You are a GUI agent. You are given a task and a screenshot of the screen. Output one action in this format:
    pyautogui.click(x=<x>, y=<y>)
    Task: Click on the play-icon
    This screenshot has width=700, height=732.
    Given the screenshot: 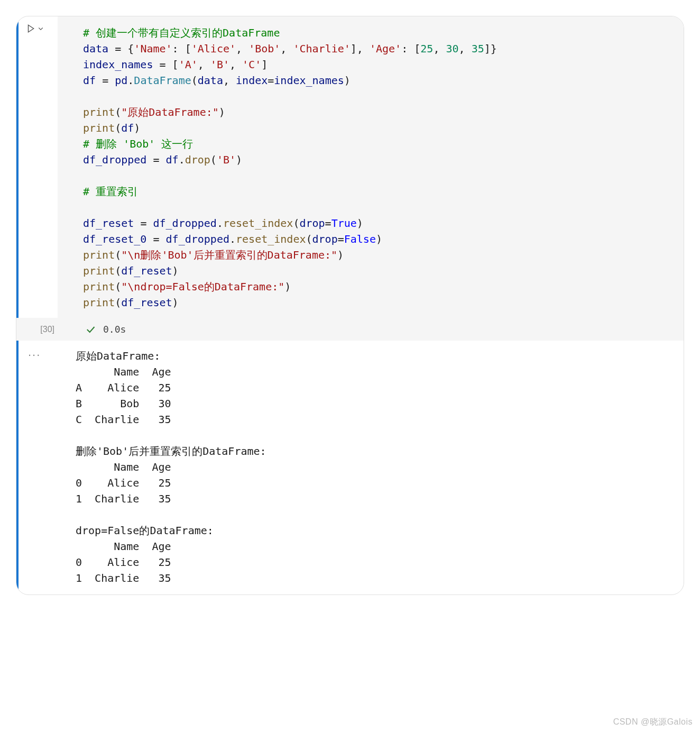 What is the action you would take?
    pyautogui.click(x=31, y=29)
    